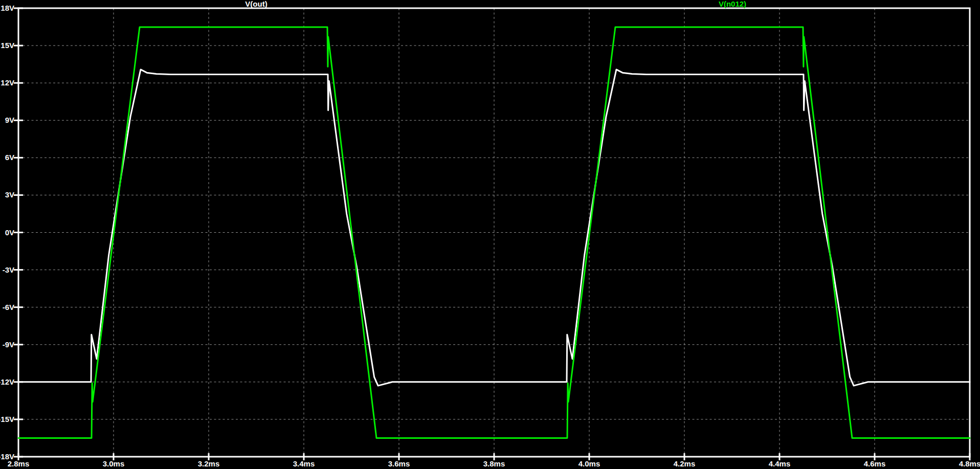 The image size is (980, 469). I want to click on x-tick-label: 3.4ms, so click(304, 463).